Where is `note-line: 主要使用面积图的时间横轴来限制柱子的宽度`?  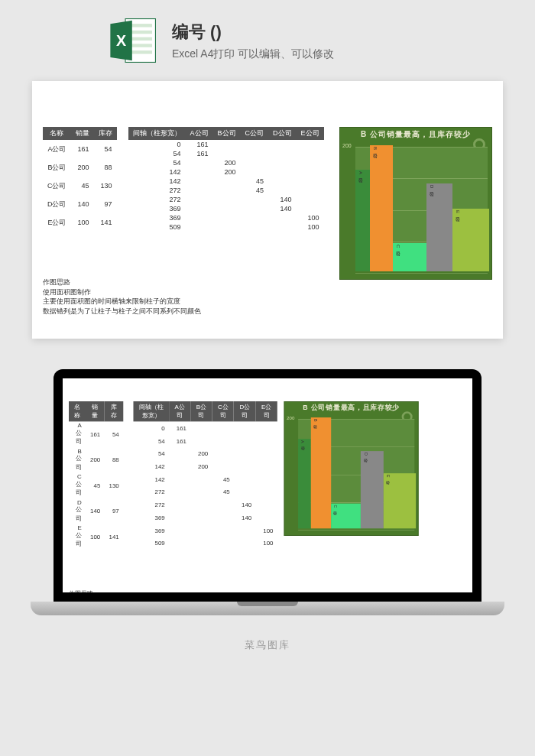 note-line: 主要使用面积图的时间横轴来限制柱子的宽度 is located at coordinates (187, 301).